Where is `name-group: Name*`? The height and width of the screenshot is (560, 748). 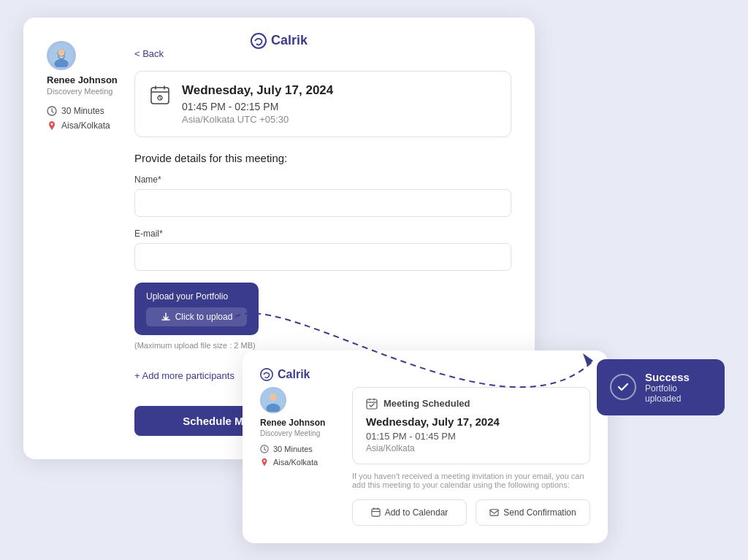 name-group: Name* is located at coordinates (323, 196).